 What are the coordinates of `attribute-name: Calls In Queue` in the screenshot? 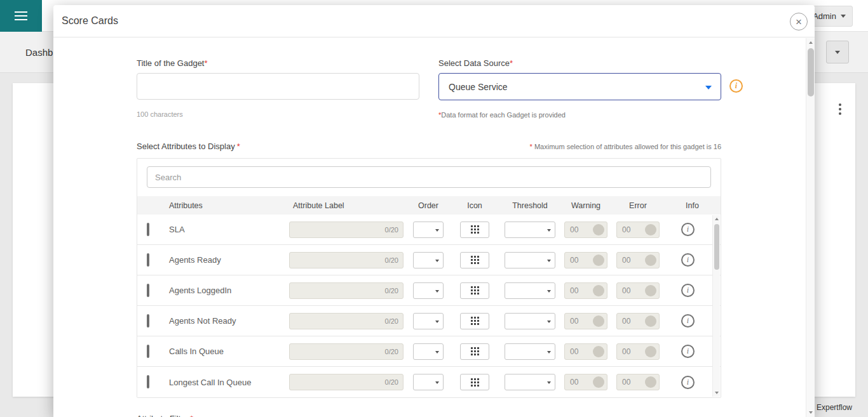 It's located at (225, 352).